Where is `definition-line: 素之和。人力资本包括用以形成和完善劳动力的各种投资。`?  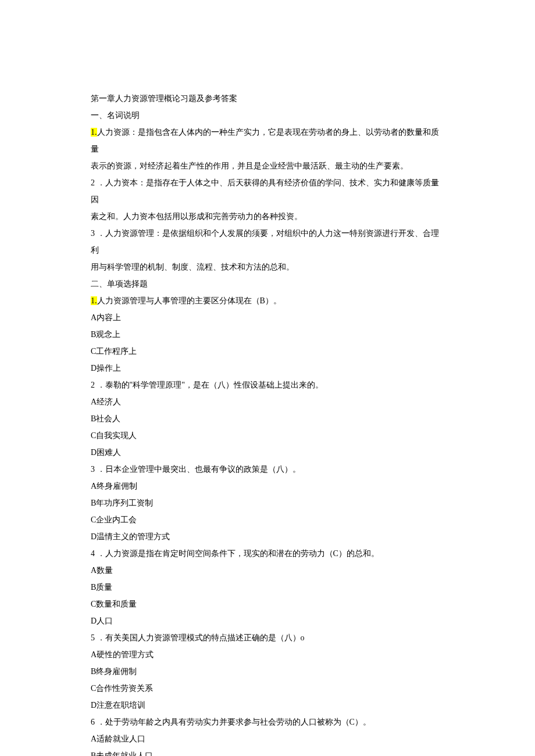
definition-line: 素之和。人力资本包括用以形成和完善劳动力的各种投资。 is located at coordinates (268, 216).